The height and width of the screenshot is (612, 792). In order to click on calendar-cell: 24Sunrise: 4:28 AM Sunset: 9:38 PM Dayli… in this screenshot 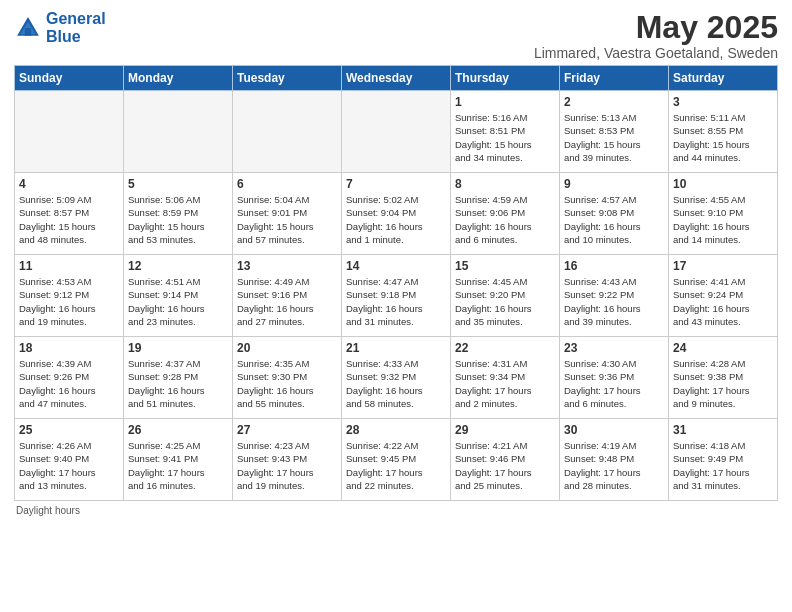, I will do `click(724, 378)`.